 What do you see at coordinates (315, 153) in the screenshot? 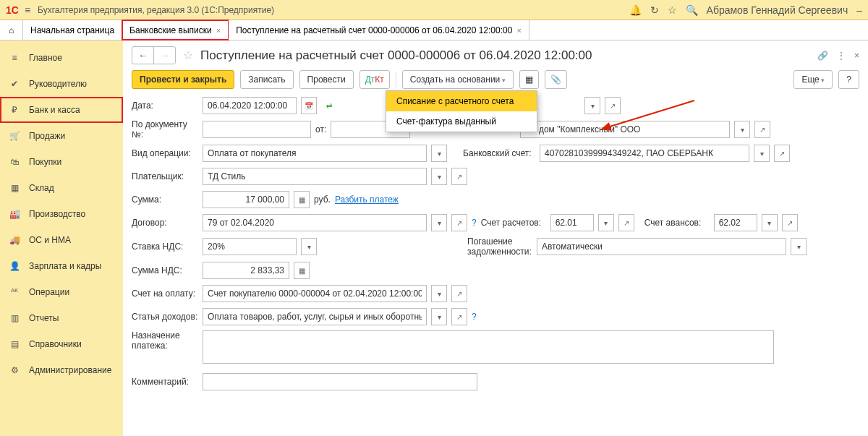
I see `op-field` at bounding box center [315, 153].